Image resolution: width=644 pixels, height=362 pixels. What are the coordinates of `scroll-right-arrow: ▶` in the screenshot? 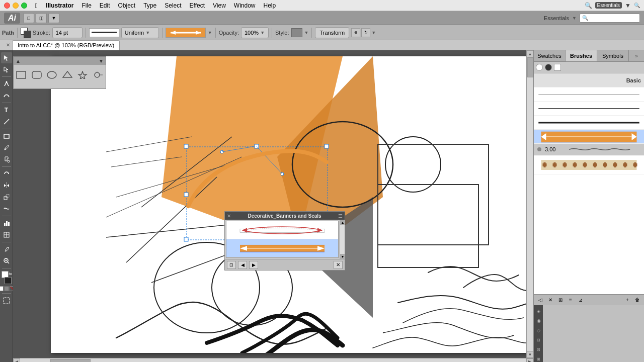 It's located at (530, 360).